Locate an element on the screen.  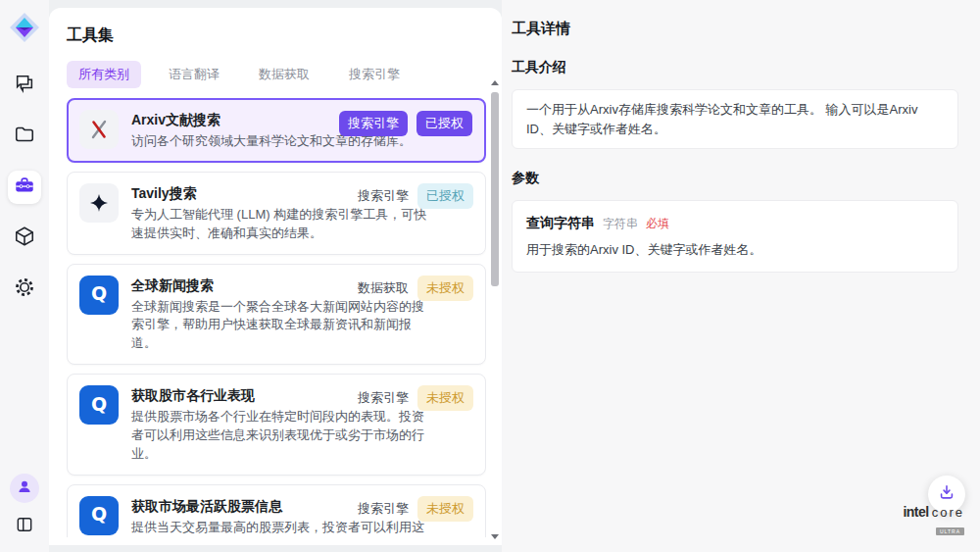
tab-all-categories: 所有类别 is located at coordinates (104, 75).